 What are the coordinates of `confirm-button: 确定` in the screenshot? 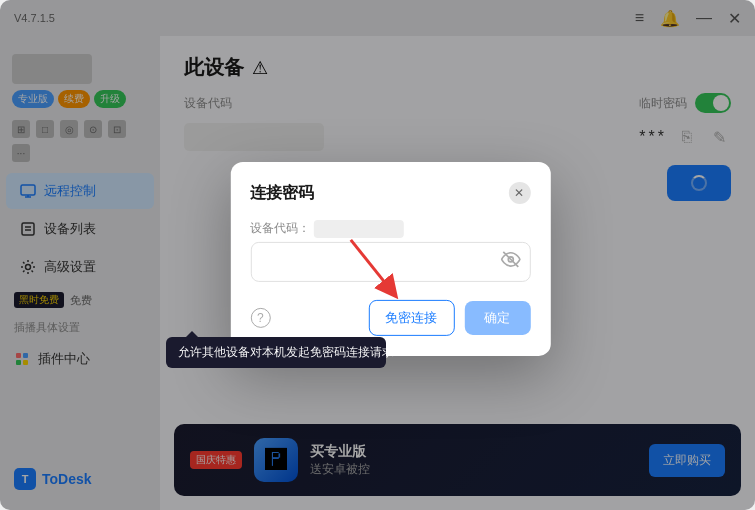 It's located at (497, 318).